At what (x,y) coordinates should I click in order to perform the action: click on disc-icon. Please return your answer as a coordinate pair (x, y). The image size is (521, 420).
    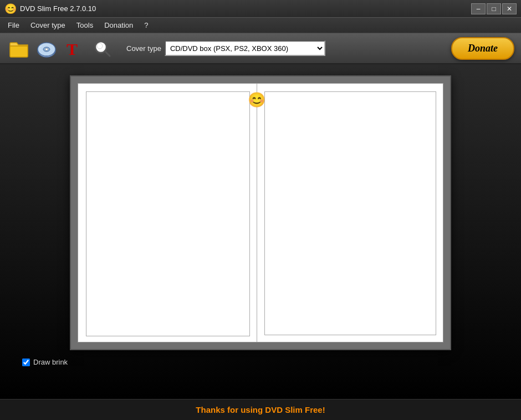
    Looking at the image, I should click on (47, 48).